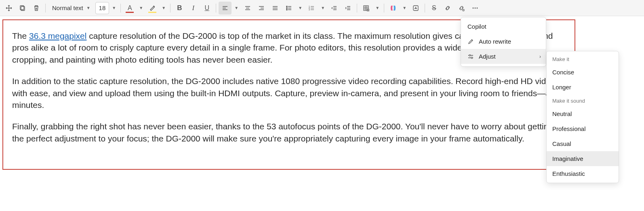 The height and width of the screenshot is (211, 644). Describe the element at coordinates (58, 36) in the screenshot. I see `resolution-link: 36.3 megapixel` at that location.